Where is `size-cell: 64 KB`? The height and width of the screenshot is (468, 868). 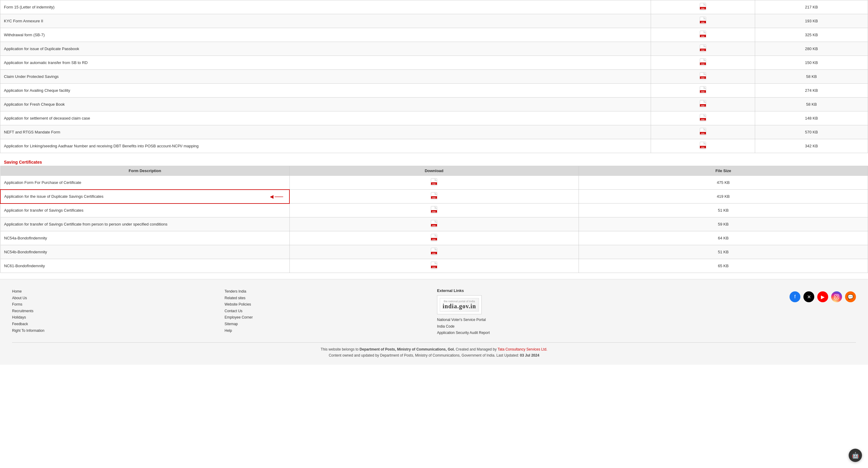 size-cell: 64 KB is located at coordinates (723, 238).